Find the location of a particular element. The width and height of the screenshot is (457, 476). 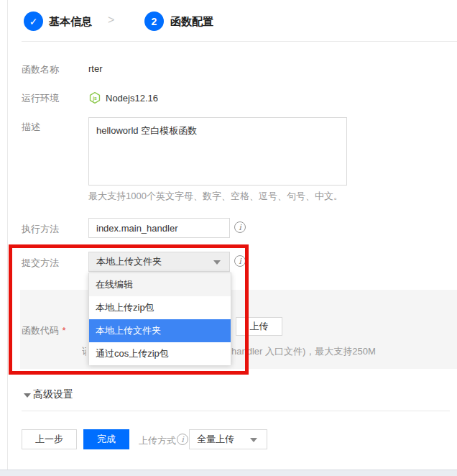

submit-method-select: 本地上传文件夹 is located at coordinates (160, 262).